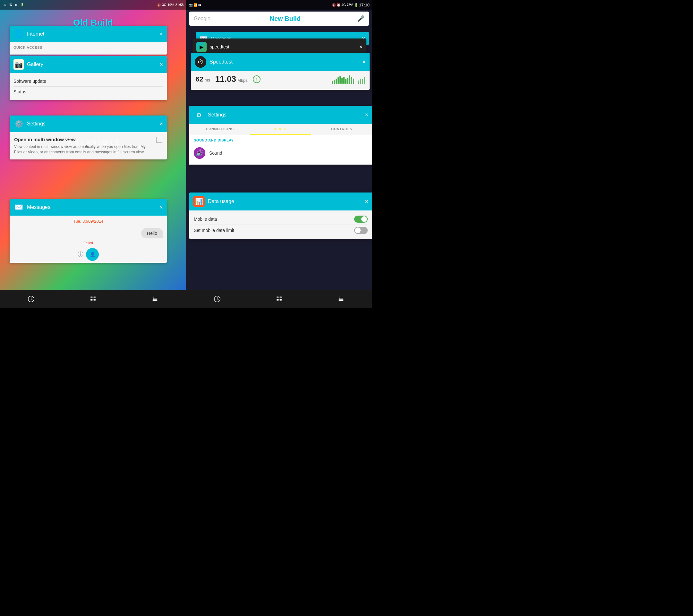  Describe the element at coordinates (88, 231) in the screenshot. I see `messages-card-left: ✉️ Messages × Tue, 30/09/2014 Hello Fail…` at that location.